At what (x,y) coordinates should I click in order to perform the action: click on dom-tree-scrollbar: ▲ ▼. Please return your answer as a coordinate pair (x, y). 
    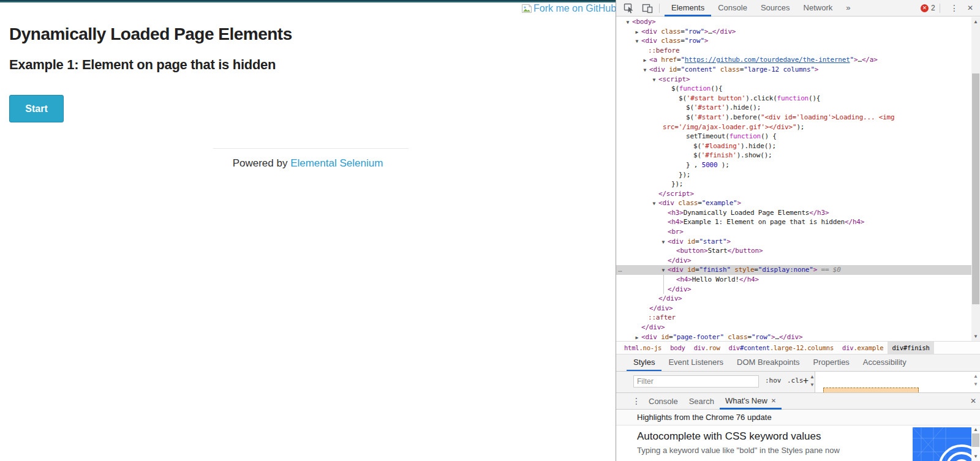
    Looking at the image, I should click on (976, 179).